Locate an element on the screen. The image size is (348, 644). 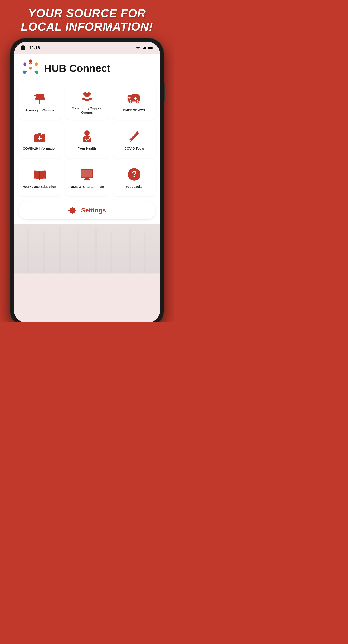
news-entertainment-label: News & Entertainment is located at coordinates (87, 187).